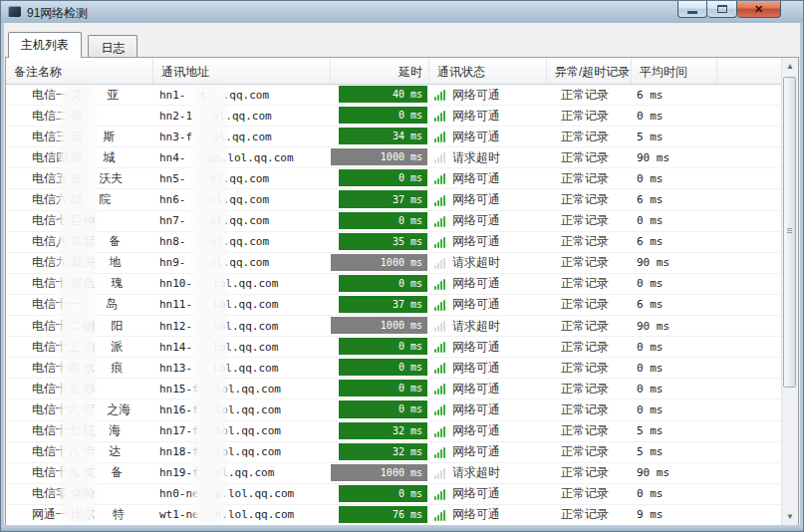  What do you see at coordinates (789, 232) in the screenshot?
I see `scrollbar-thumb` at bounding box center [789, 232].